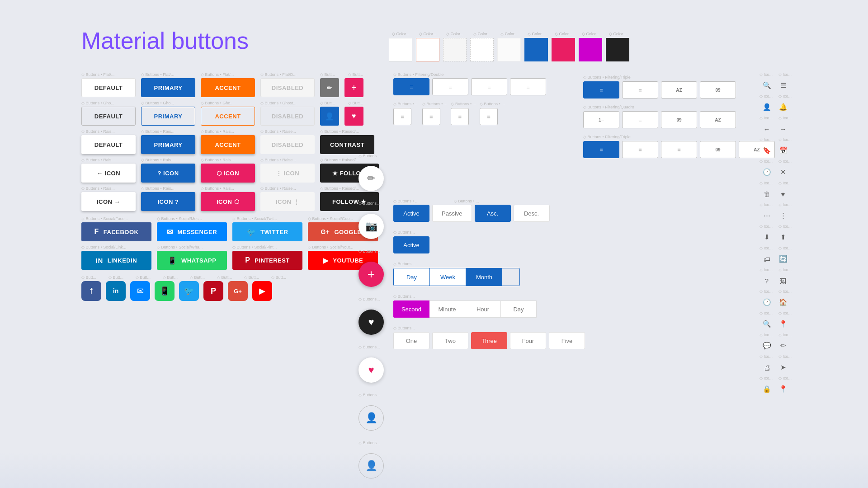 The width and height of the screenshot is (868, 488). I want to click on day-time-button: Day, so click(519, 309).